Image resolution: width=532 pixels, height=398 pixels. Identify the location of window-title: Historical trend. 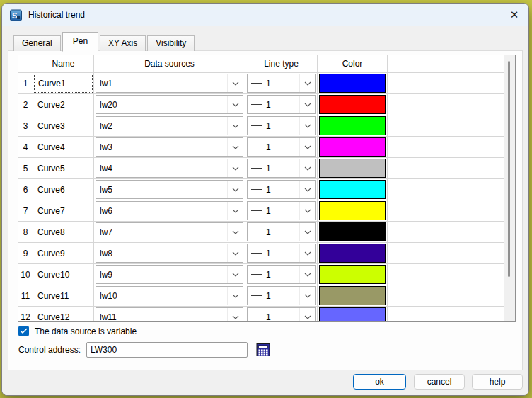
(57, 15).